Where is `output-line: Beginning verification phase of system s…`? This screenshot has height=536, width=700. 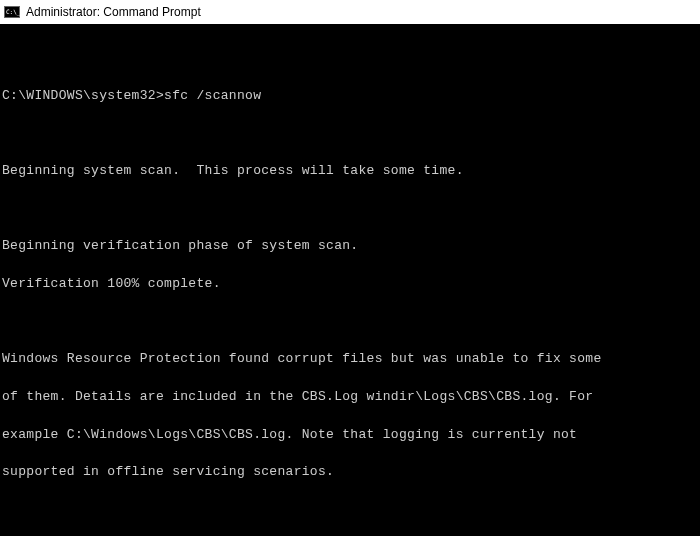
output-line: Beginning verification phase of system s… is located at coordinates (350, 246).